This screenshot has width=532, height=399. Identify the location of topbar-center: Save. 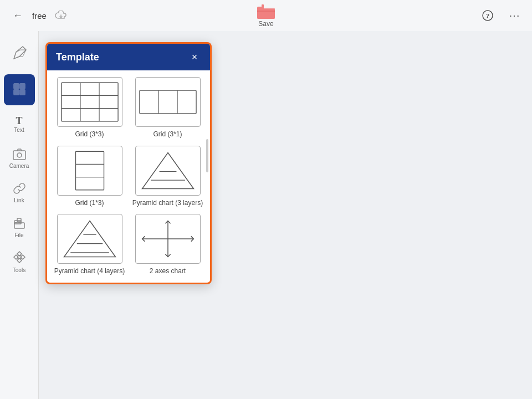
(266, 16).